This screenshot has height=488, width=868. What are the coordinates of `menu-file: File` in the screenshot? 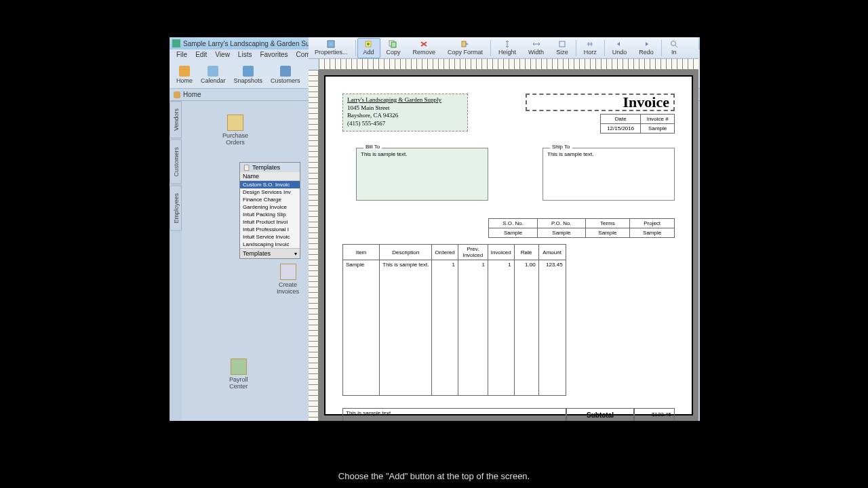 It's located at (182, 56).